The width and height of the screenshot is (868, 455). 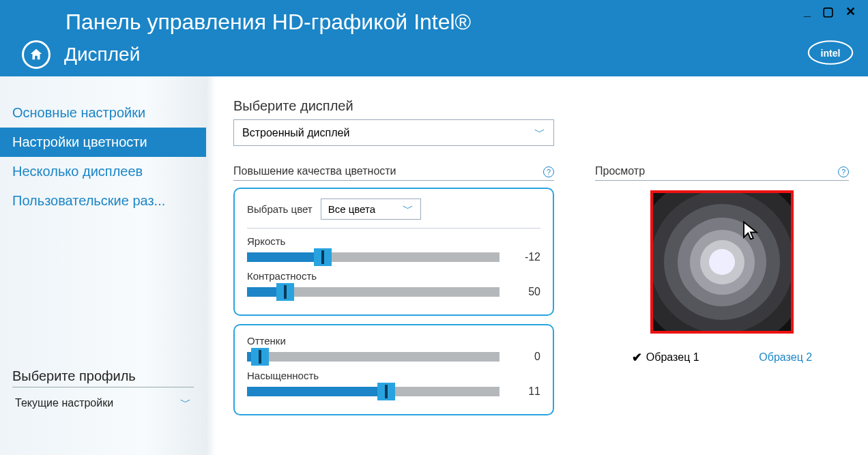 I want to click on svg-text: intel, so click(x=831, y=53).